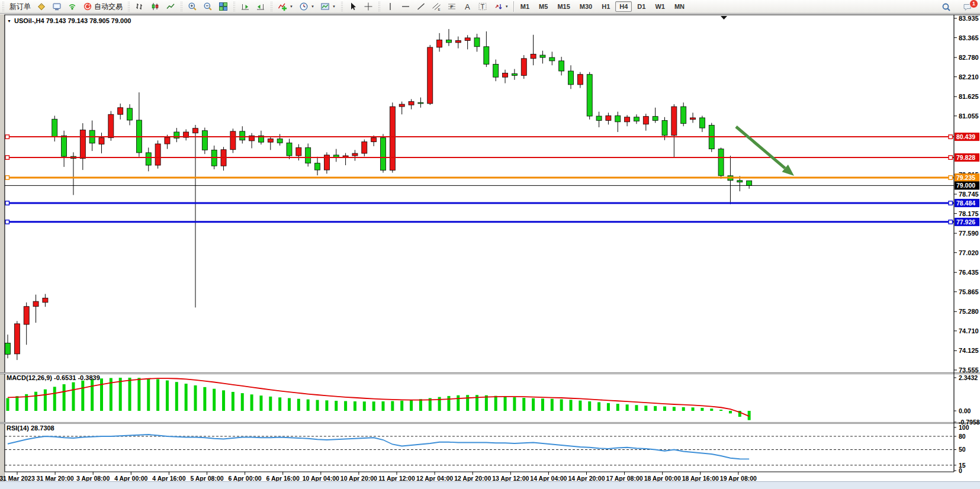 The height and width of the screenshot is (489, 980). Describe the element at coordinates (72, 7) in the screenshot. I see `signals-button` at that location.